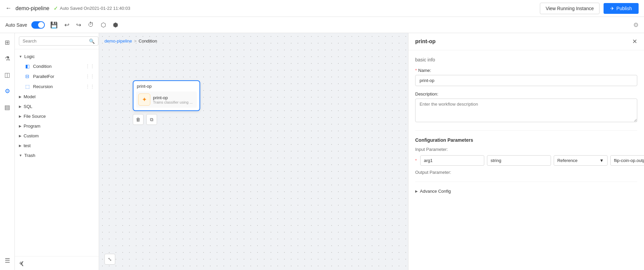 The width and height of the screenshot is (644, 270). What do you see at coordinates (38, 25) in the screenshot?
I see `auto-save-toggle` at bounding box center [38, 25].